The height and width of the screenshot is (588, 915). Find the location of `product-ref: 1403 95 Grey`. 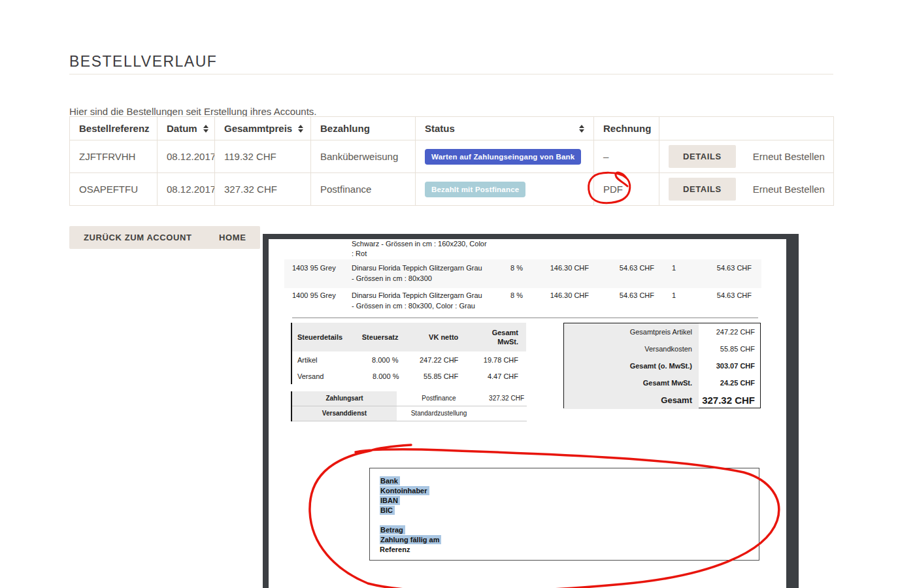

product-ref: 1403 95 Grey is located at coordinates (314, 268).